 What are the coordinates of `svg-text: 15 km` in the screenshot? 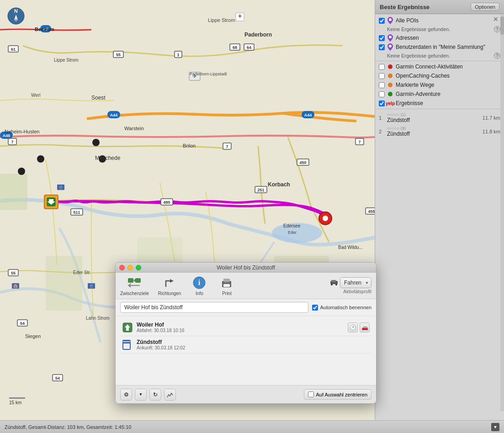 It's located at (16, 403).